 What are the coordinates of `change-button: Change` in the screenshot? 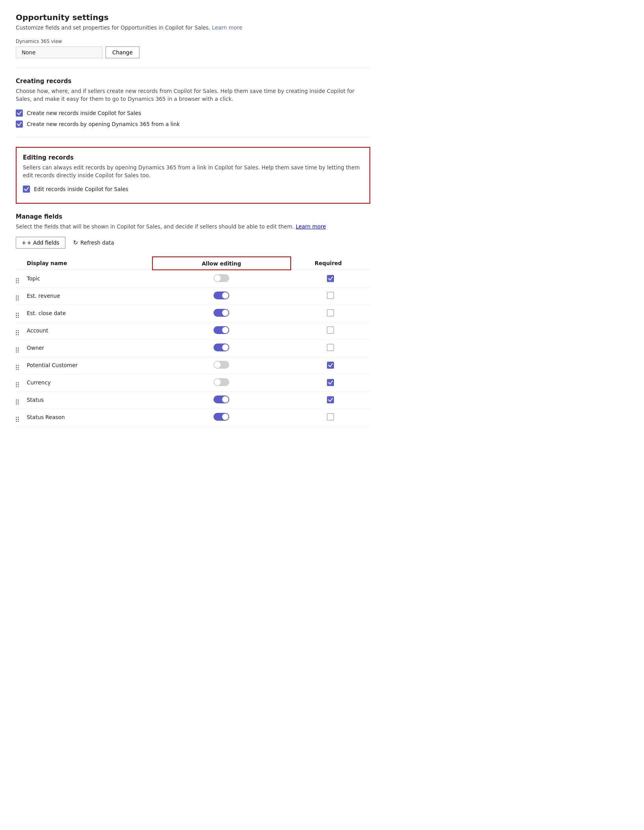 It's located at (122, 52).